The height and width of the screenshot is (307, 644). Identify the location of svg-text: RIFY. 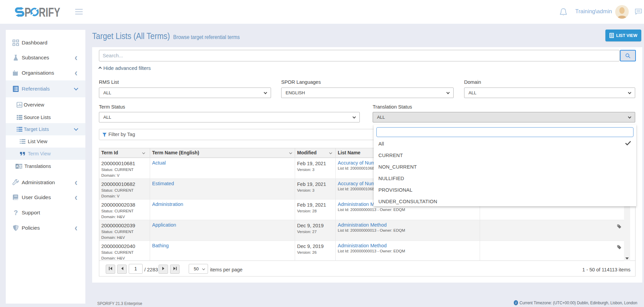
(49, 12).